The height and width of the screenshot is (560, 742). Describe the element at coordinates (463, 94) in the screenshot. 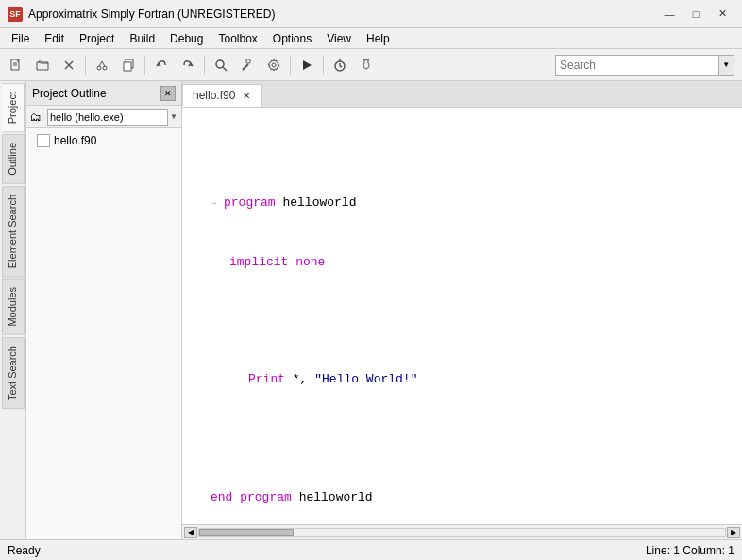

I see `editor-tabs: hello.f90 ✕` at that location.